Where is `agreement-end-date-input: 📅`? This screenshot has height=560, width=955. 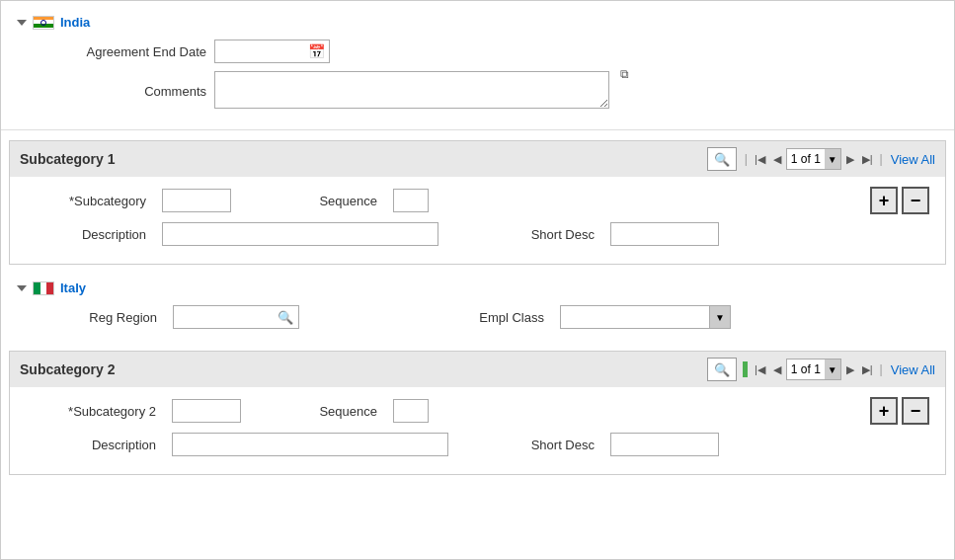
agreement-end-date-input: 📅 is located at coordinates (273, 51).